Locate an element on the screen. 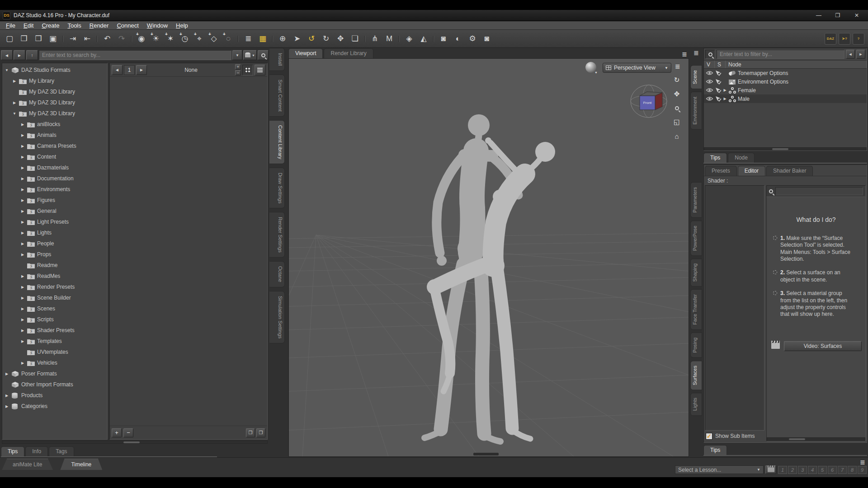 The image size is (868, 488). surface-list is located at coordinates (735, 308).